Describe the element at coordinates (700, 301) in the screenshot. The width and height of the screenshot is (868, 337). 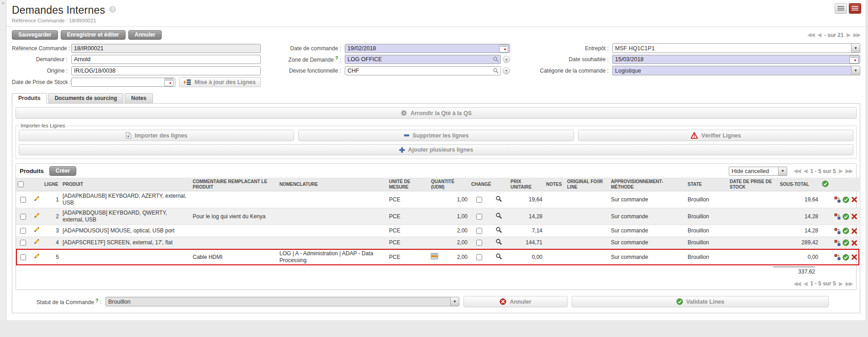
I see `validate-lines-button: Validate Lines` at that location.